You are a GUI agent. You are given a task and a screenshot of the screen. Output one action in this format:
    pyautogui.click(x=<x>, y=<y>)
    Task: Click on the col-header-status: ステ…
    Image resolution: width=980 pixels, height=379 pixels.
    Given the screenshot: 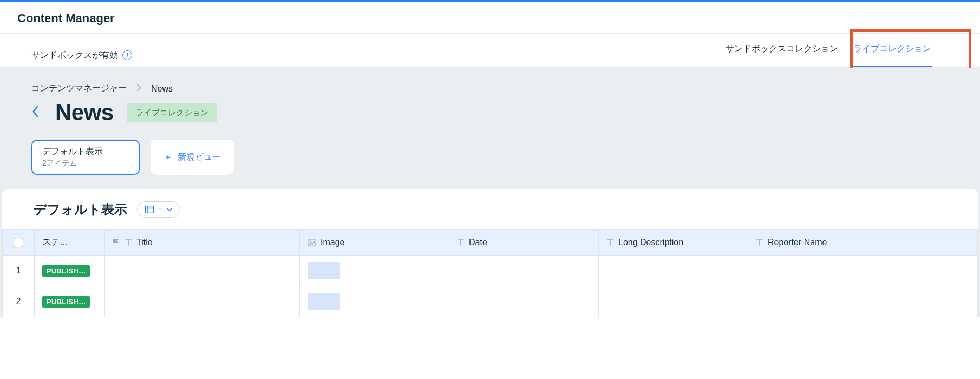 What is the action you would take?
    pyautogui.click(x=70, y=243)
    